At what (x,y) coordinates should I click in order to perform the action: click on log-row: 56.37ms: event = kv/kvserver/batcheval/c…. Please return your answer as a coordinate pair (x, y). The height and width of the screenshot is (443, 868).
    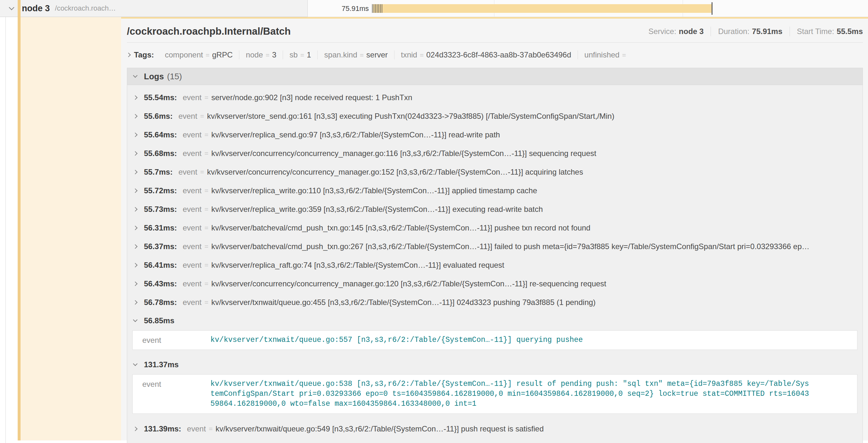
    Looking at the image, I should click on (495, 246).